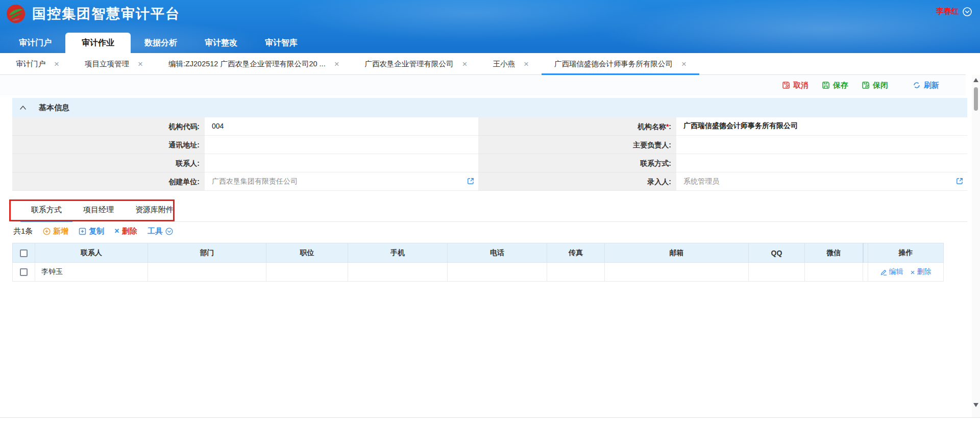 The image size is (980, 428). Describe the element at coordinates (822, 144) in the screenshot. I see `principal-input` at that location.